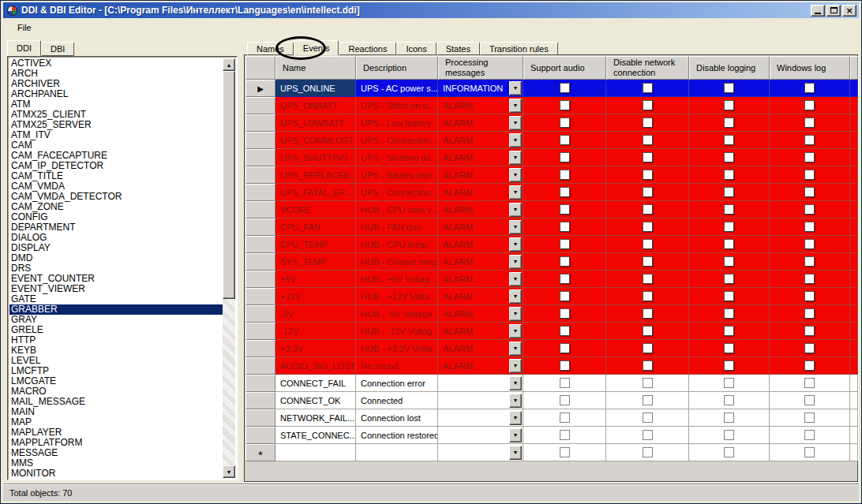 The height and width of the screenshot is (504, 862). Describe the element at coordinates (458, 49) in the screenshot. I see `tab-states: States` at that location.